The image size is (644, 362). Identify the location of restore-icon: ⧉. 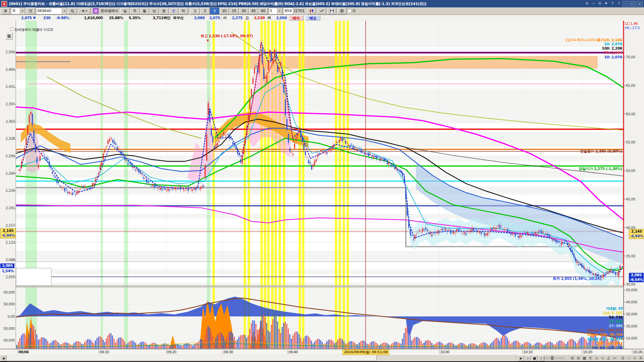
(600, 3).